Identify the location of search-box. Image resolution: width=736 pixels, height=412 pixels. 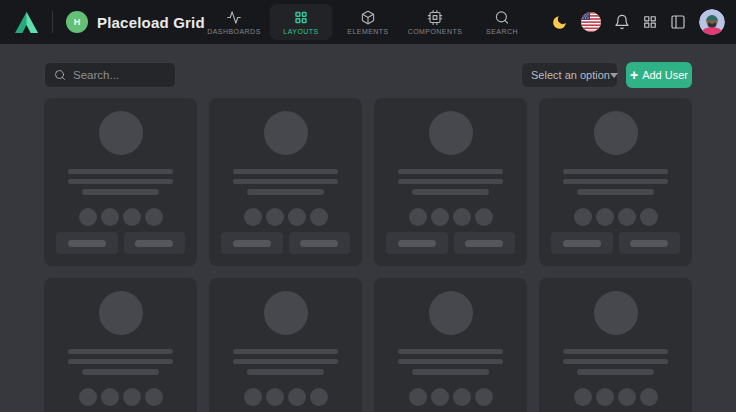
(110, 75).